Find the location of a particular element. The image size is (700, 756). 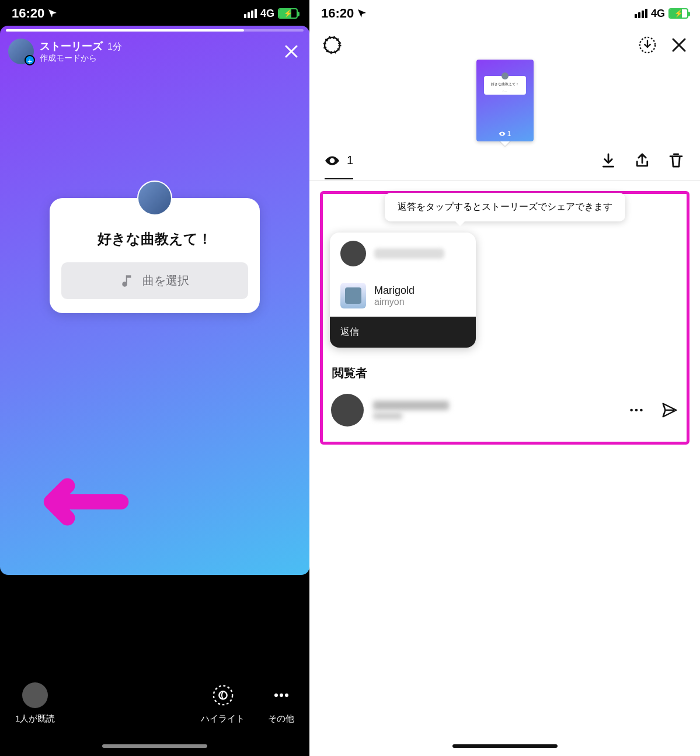

annotation-arrow-icon is located at coordinates (83, 502).